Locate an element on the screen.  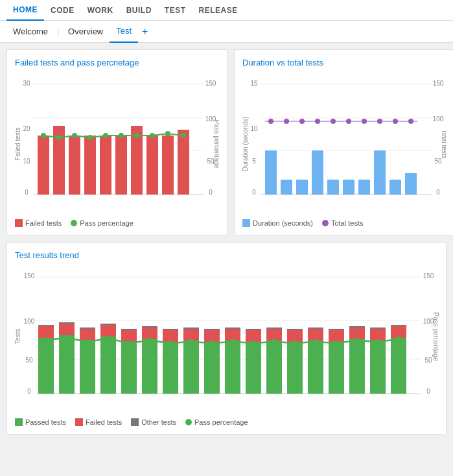
top-navigation: HOME CODE WORK BUILD TEST RELEASE is located at coordinates (227, 10).